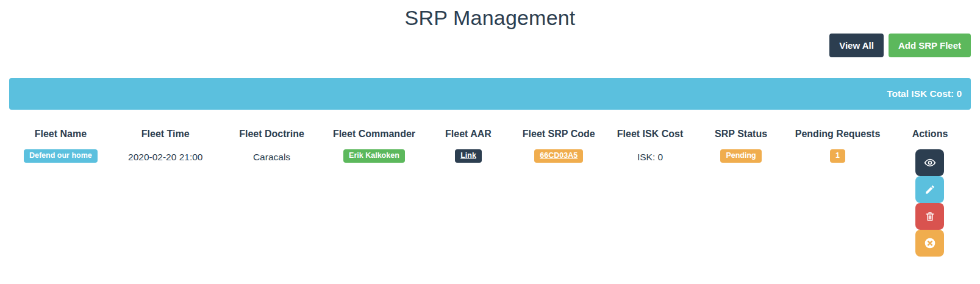  What do you see at coordinates (740, 156) in the screenshot?
I see `srp-status-badge: Pending` at bounding box center [740, 156].